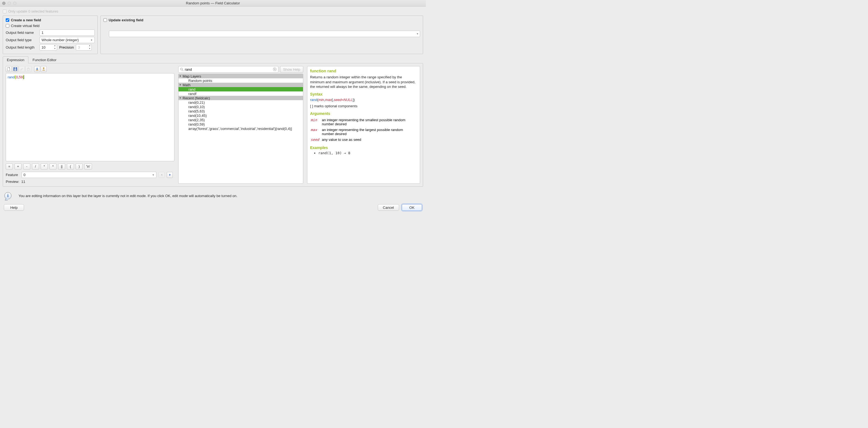 The height and width of the screenshot is (428, 868). I want to click on output-name-input, so click(67, 32).